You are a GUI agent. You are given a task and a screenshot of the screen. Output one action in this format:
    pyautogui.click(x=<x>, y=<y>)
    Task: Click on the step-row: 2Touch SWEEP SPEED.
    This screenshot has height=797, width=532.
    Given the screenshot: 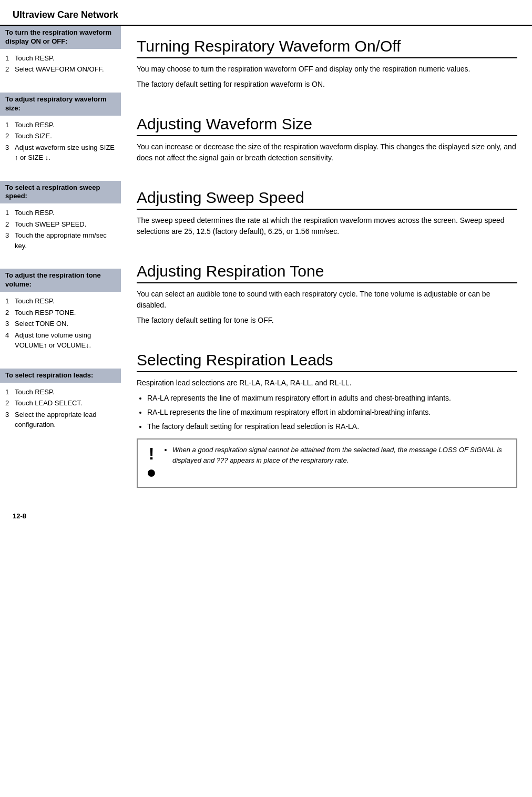 What is the action you would take?
    pyautogui.click(x=60, y=224)
    